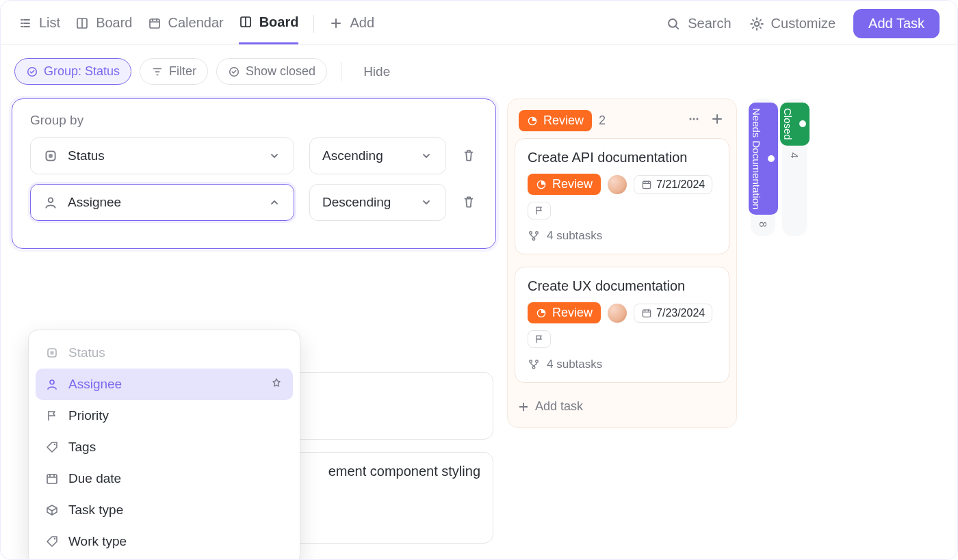 This screenshot has height=560, width=958. What do you see at coordinates (164, 416) in the screenshot?
I see `dropdown-option-priority: Priority` at bounding box center [164, 416].